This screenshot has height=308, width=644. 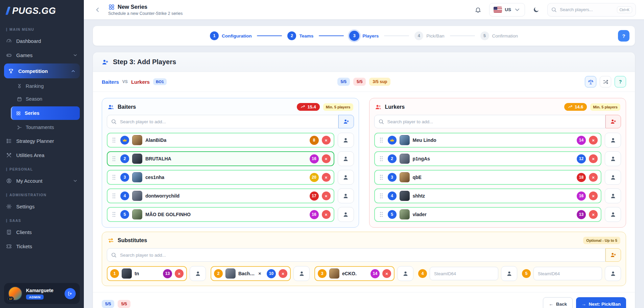 What do you see at coordinates (613, 122) in the screenshot?
I see `team-b-add-player-button` at bounding box center [613, 122].